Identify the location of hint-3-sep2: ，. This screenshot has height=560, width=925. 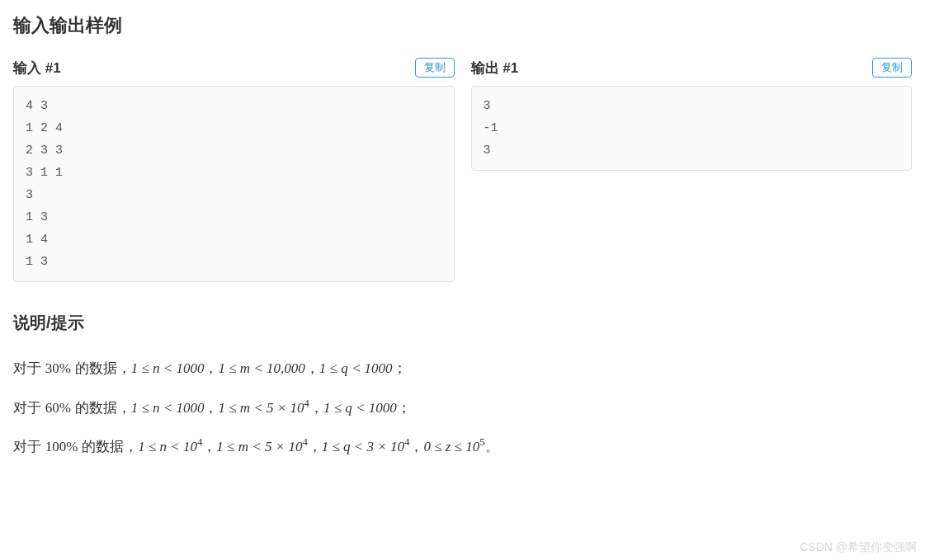
(315, 447).